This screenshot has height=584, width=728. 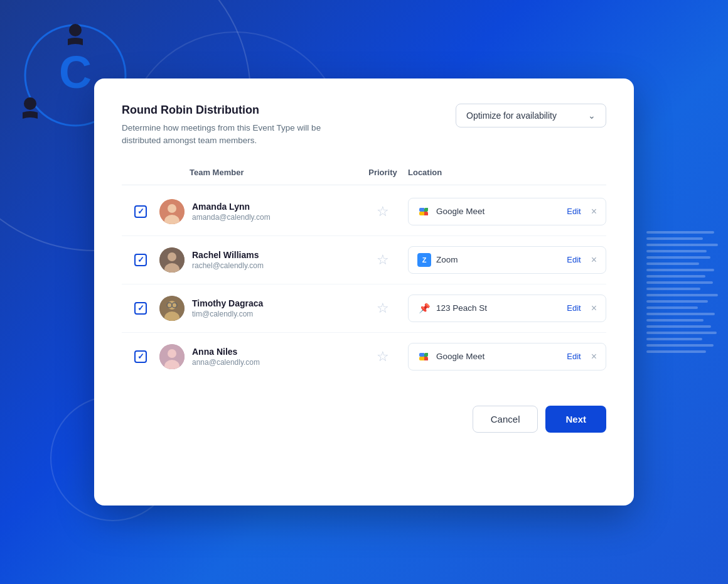 I want to click on modal-title: Round Robin Distribution, so click(x=241, y=111).